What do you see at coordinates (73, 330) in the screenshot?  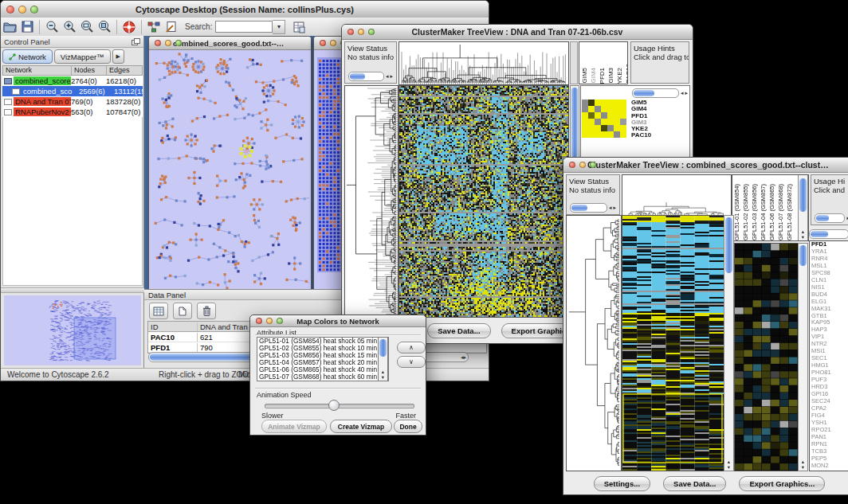 I see `network-overview-panel` at bounding box center [73, 330].